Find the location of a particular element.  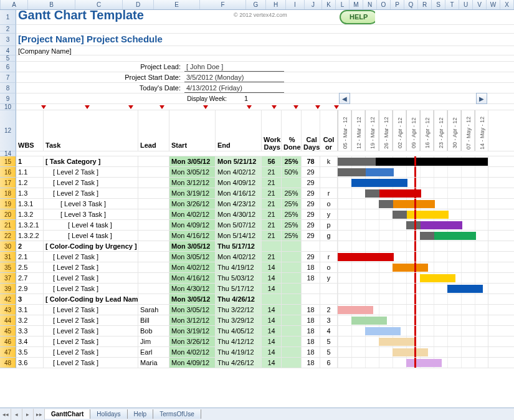

cell-start: Mon 4/16/12 is located at coordinates (193, 278).